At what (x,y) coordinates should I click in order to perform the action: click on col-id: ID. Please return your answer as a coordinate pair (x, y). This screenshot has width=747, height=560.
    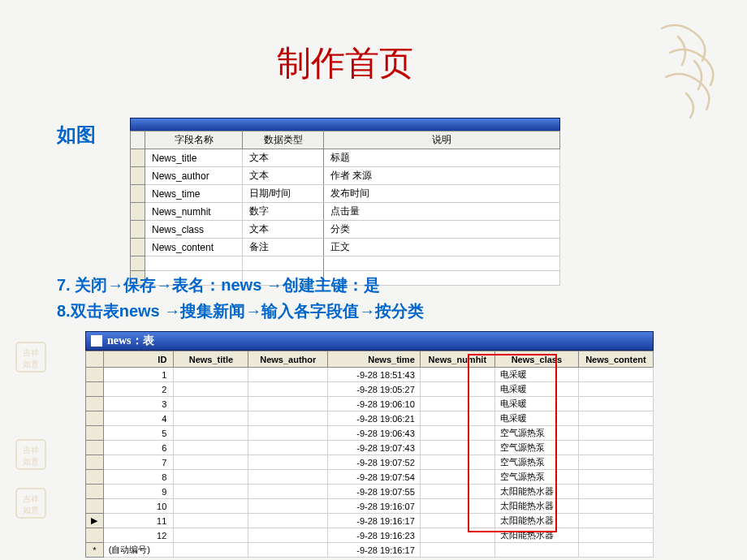
    Looking at the image, I should click on (138, 360).